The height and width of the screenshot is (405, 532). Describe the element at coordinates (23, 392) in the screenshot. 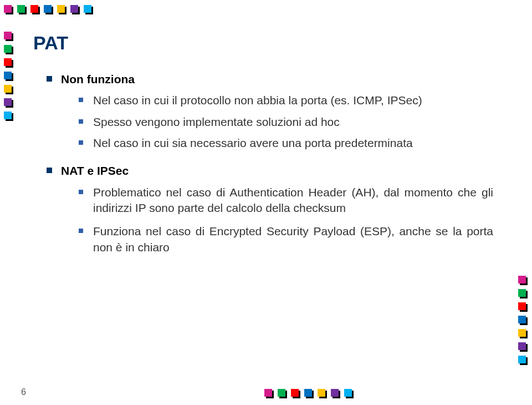

I see `page-number: 6` at that location.